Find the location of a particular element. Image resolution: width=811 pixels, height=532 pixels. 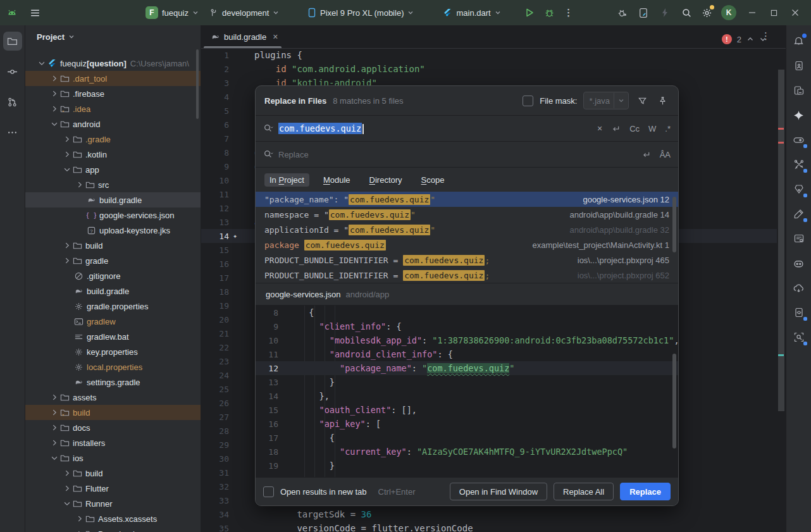

file-mask-checkbox is located at coordinates (528, 101).